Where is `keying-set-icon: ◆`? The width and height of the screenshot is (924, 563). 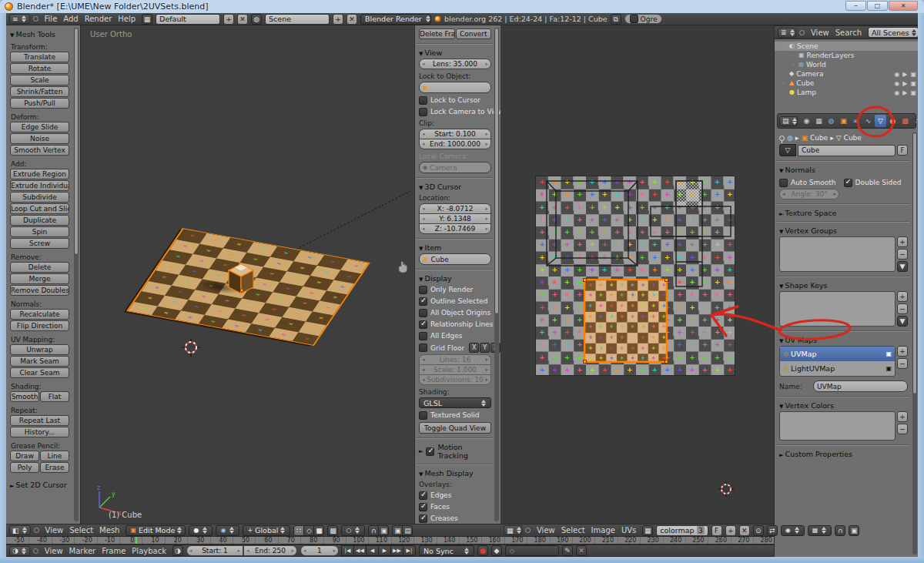
keying-set-icon: ◆ is located at coordinates (497, 551).